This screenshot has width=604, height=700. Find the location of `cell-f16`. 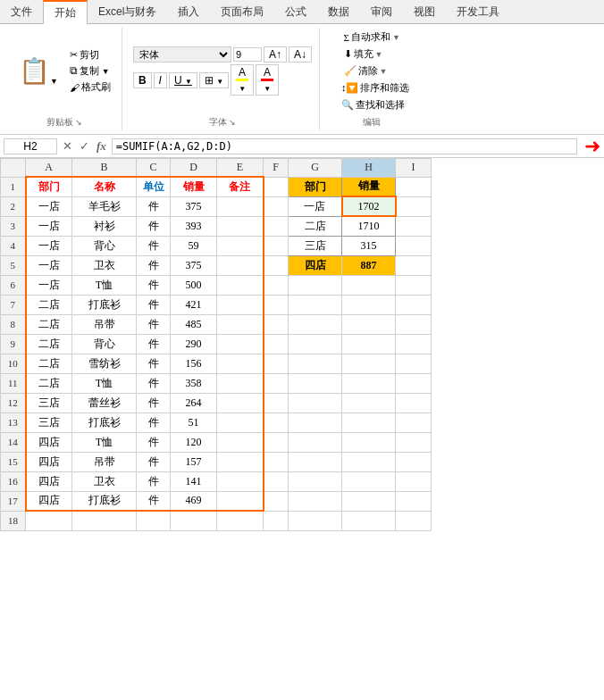

cell-f16 is located at coordinates (276, 481).